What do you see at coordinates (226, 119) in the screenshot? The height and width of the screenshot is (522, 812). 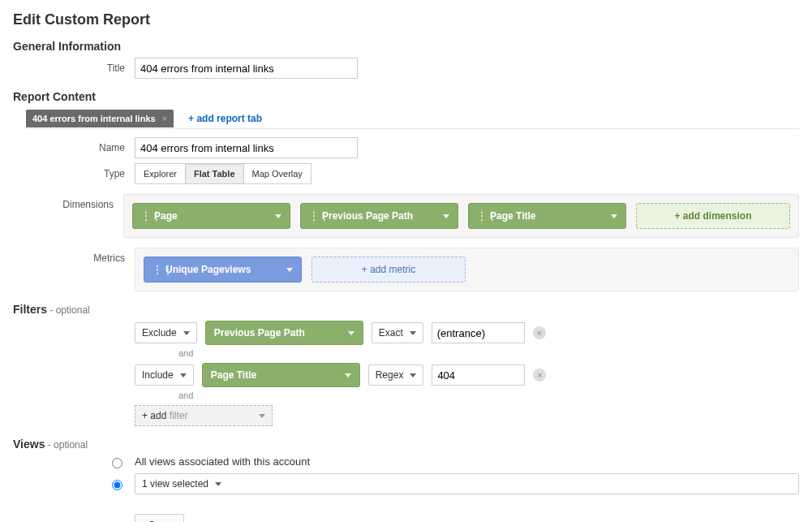 I see `add-report-tab: + add report tab` at bounding box center [226, 119].